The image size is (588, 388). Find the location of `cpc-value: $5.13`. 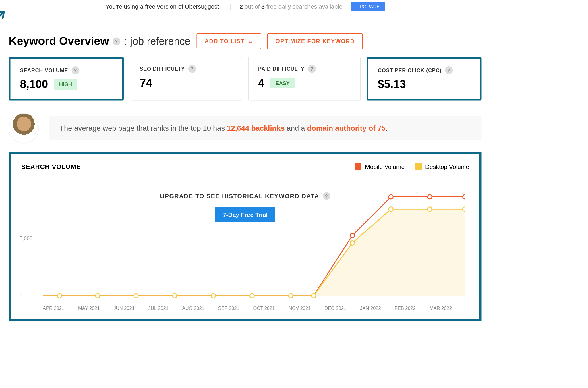

cpc-value: $5.13 is located at coordinates (424, 84).